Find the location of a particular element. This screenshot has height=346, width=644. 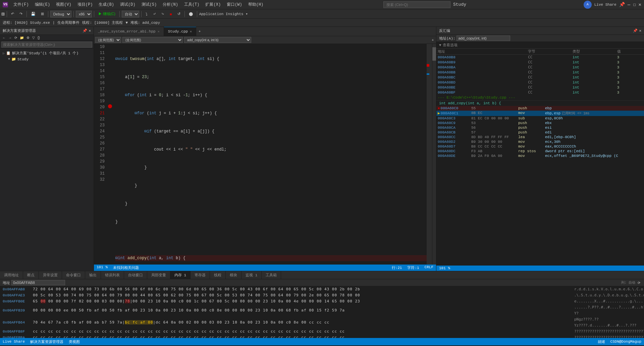

project-title: Study is located at coordinates (460, 5).